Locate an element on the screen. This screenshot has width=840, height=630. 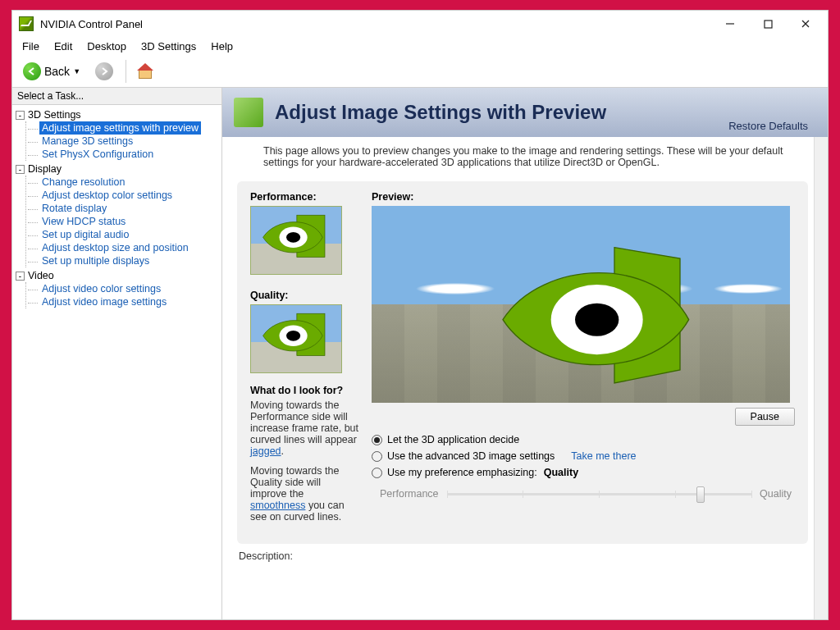
preference-options: Let the 3D application decide Use the ad… is located at coordinates (583, 456).